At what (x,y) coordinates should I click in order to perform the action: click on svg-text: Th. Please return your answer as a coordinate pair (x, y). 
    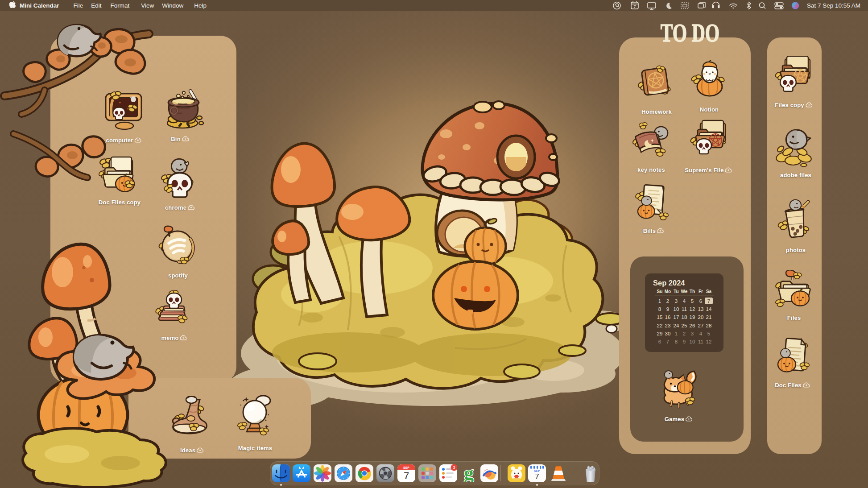
    Looking at the image, I should click on (692, 292).